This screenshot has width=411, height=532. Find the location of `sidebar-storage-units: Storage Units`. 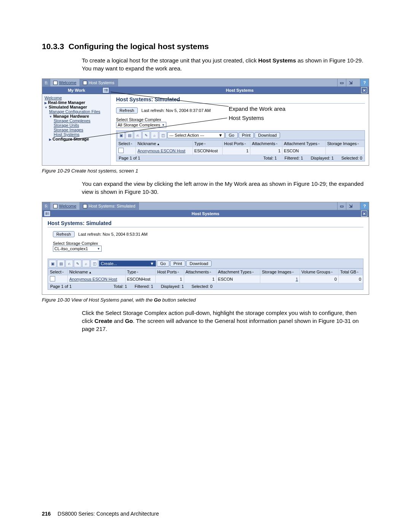

sidebar-storage-units: Storage Units is located at coordinates (81, 125).